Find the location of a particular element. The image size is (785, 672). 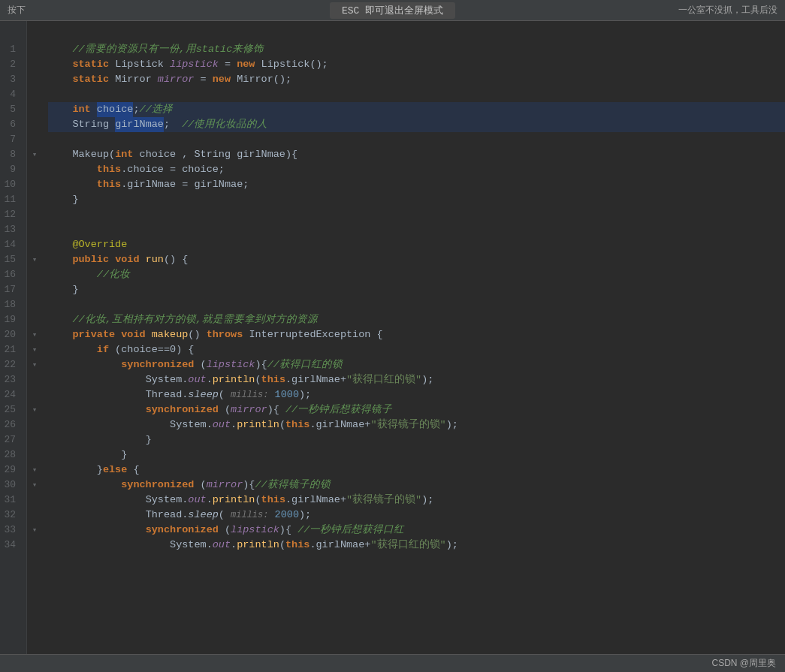

code-line: String girlNmae; //使用化妆品的人 is located at coordinates (416, 125).